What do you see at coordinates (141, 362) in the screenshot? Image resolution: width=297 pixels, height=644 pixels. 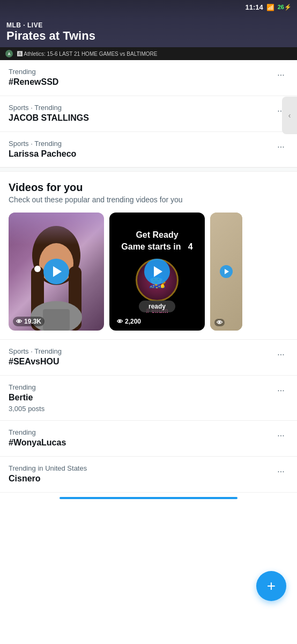 I see `trending-title-4: #SEAvsHOU` at bounding box center [141, 362].